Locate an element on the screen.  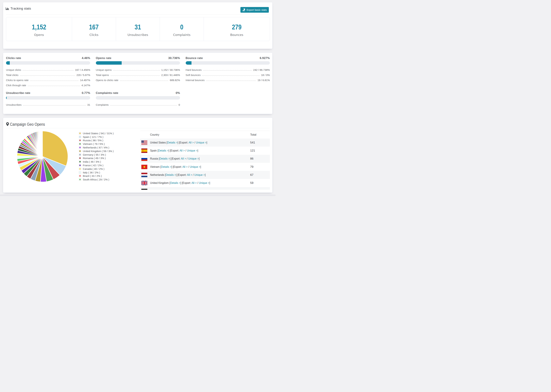
legend-item-canada: Canada ( 40 / 2% ) is located at coordinates (96, 169).